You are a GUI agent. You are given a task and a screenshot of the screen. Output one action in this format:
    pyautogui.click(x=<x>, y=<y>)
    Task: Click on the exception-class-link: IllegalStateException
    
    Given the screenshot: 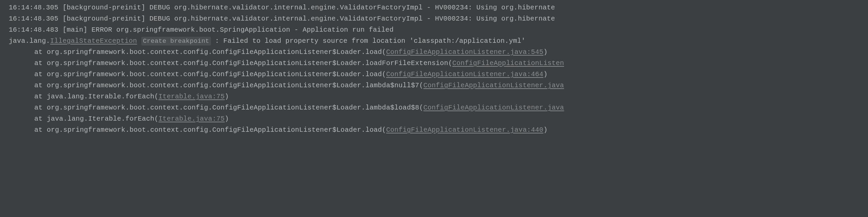 What is the action you would take?
    pyautogui.click(x=94, y=41)
    